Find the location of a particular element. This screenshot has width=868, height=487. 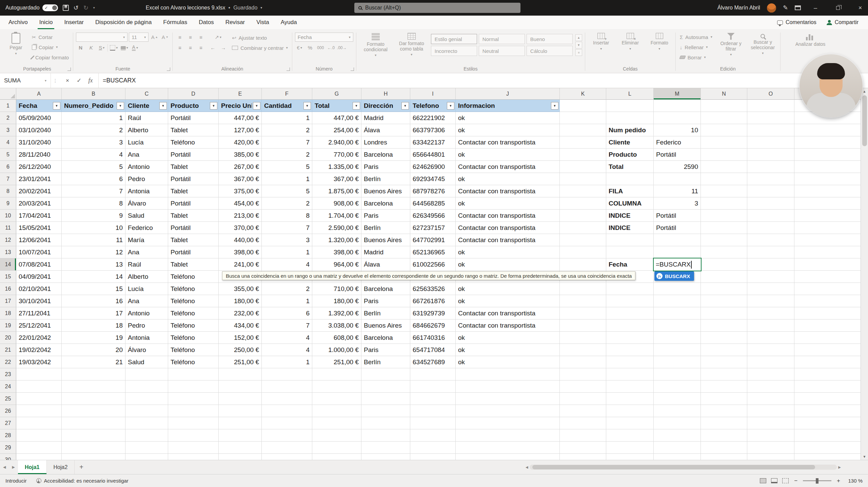

cell-D16: Teléfono is located at coordinates (193, 289).